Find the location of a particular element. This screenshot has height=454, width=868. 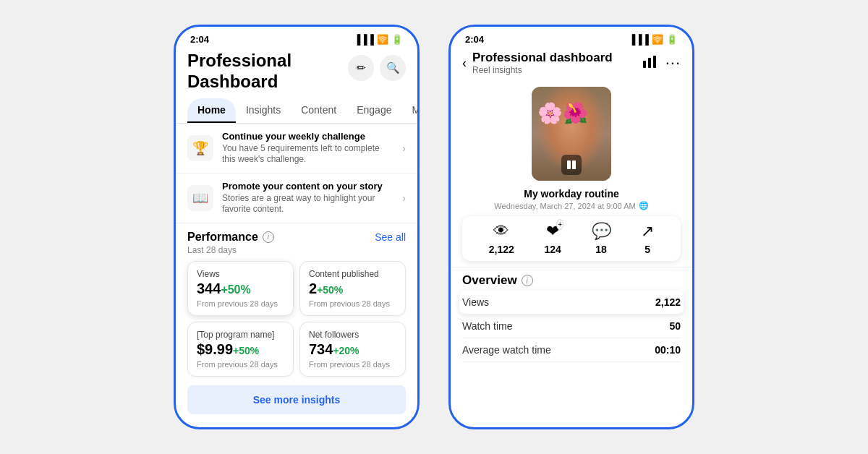

reel-flowers-decoration: 🌸🌺 is located at coordinates (563, 113).